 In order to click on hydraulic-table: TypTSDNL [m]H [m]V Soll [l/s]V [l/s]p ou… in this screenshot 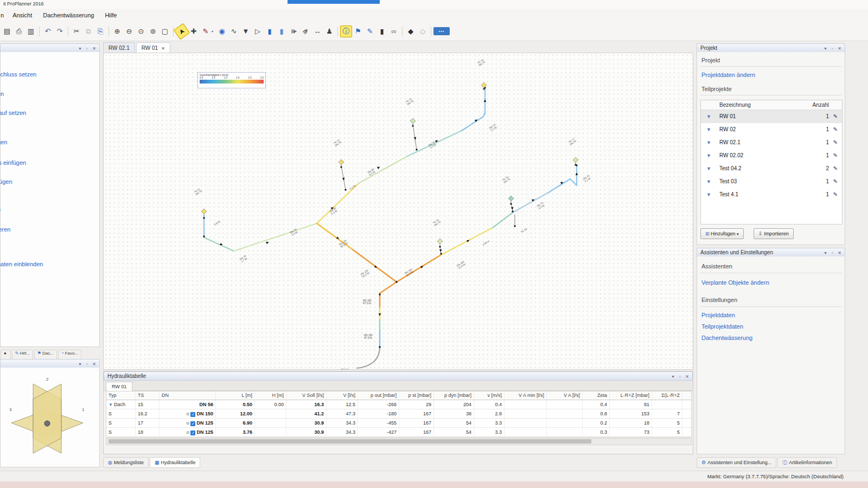, I will do `click(399, 414)`.